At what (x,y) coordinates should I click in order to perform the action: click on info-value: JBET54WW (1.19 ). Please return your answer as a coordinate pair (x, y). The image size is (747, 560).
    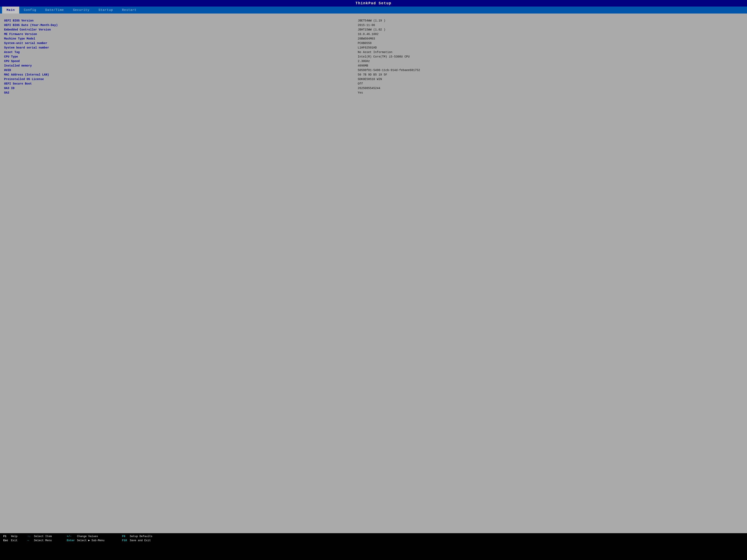
    Looking at the image, I should click on (549, 21).